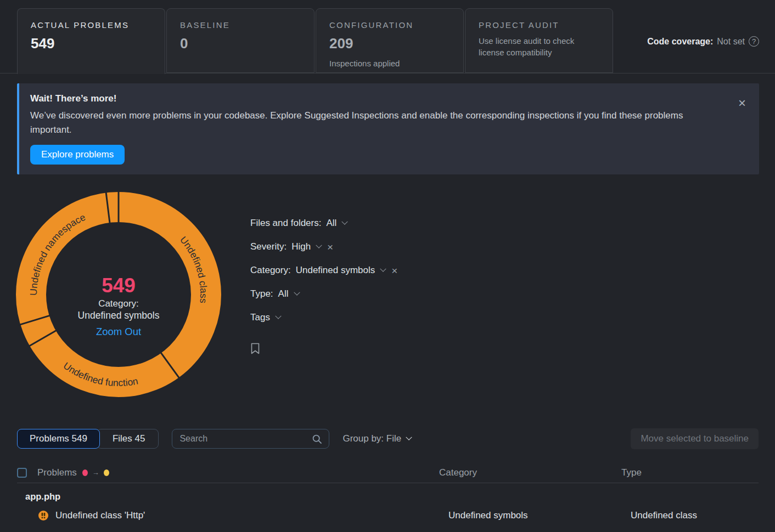  I want to click on filter-type: Type: All, so click(324, 294).